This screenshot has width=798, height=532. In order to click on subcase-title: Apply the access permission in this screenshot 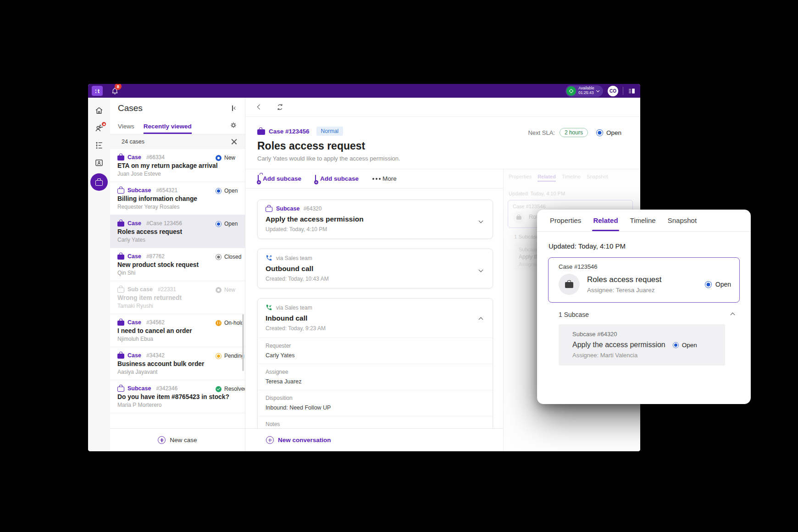, I will do `click(619, 345)`.